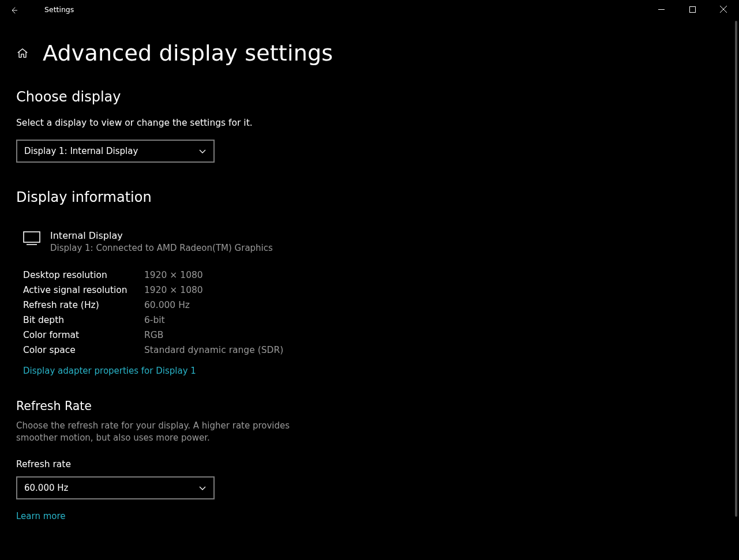  Describe the element at coordinates (81, 151) in the screenshot. I see `display-selector-value: Display 1: Internal Display` at that location.